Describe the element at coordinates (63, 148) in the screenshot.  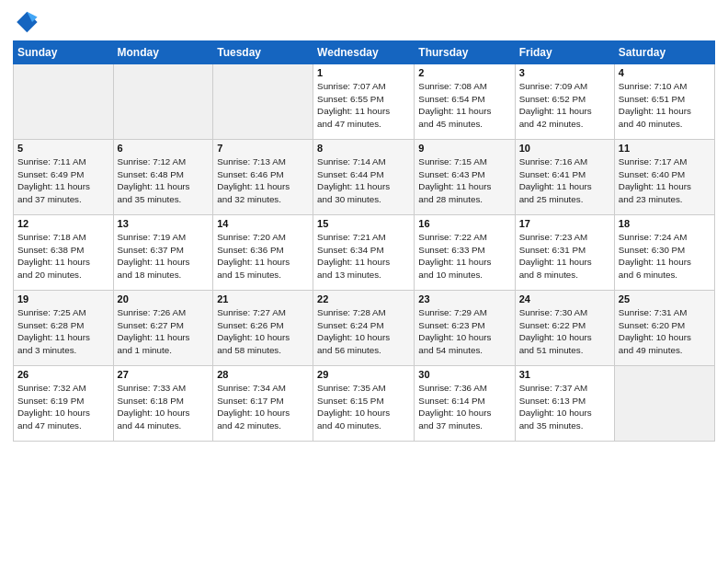
I see `day-number: 5` at that location.